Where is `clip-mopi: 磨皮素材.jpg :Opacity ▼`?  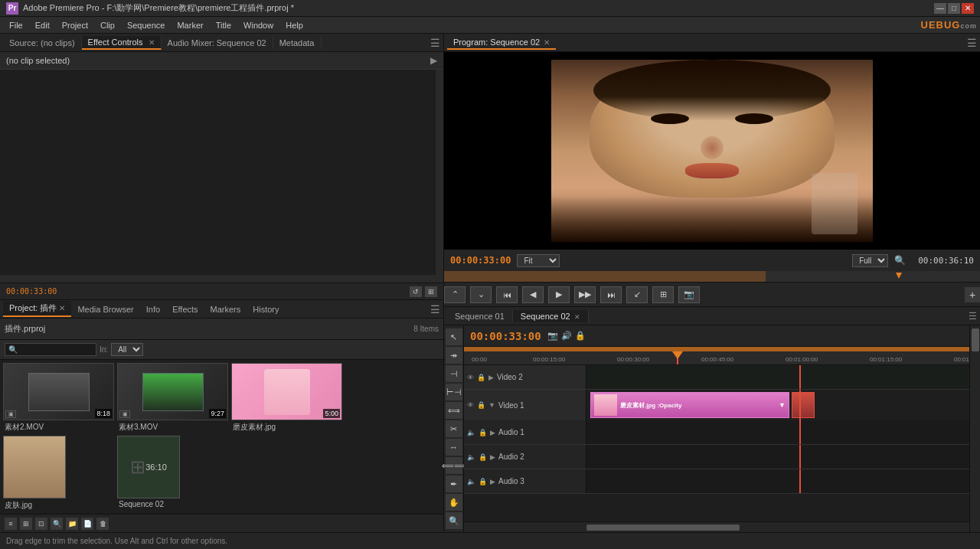
clip-mopi: 磨皮素材.jpg :Opacity ▼ is located at coordinates (690, 405).